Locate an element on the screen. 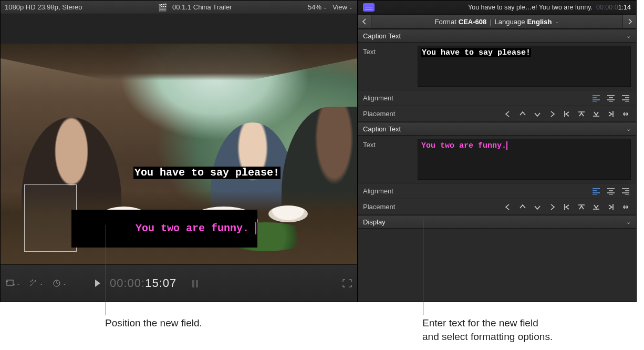 The width and height of the screenshot is (644, 350). fullscreen-button is located at coordinates (347, 283).